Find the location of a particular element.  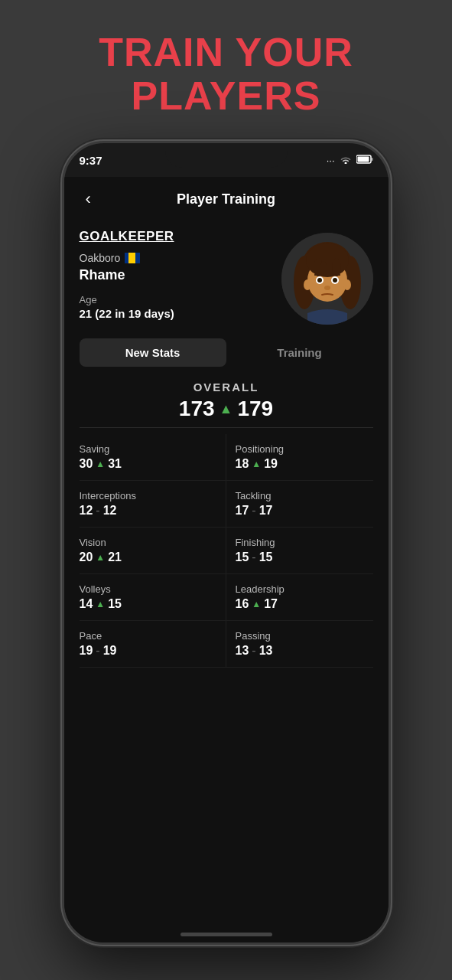

stat-old-value: 30 is located at coordinates (86, 464).